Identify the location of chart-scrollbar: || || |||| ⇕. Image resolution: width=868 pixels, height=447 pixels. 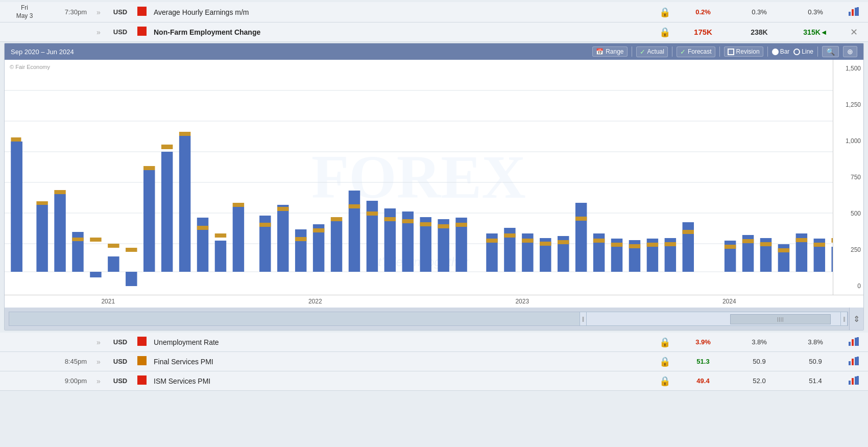
(434, 319).